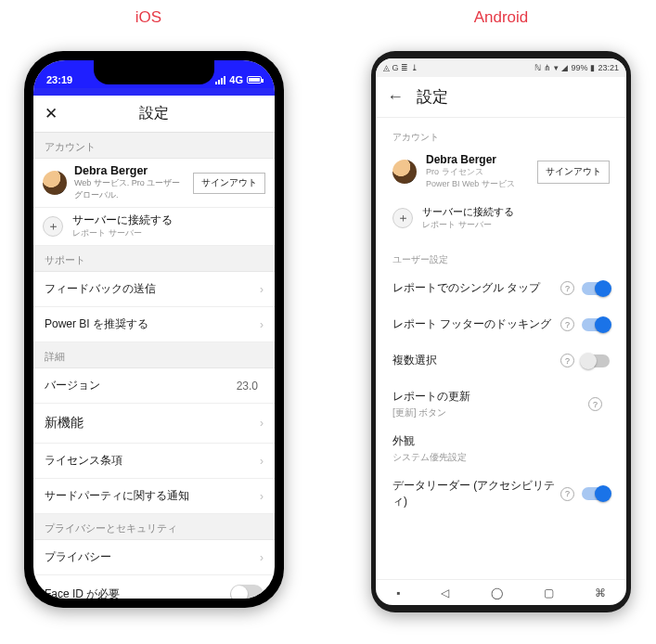  Describe the element at coordinates (501, 172) in the screenshot. I see `user-row: Debra Berger Pro ライセンス Power BI Web サービス…` at that location.